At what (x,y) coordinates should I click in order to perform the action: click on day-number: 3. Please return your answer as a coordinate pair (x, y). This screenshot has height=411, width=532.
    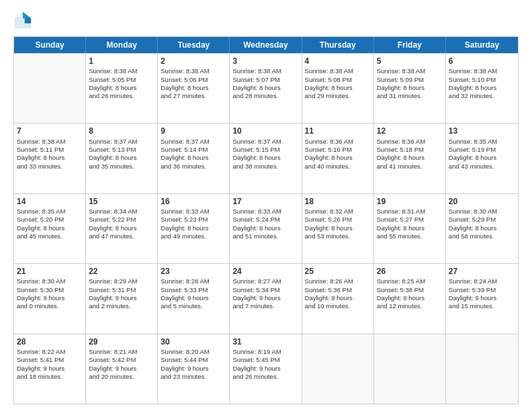
    Looking at the image, I should click on (265, 61).